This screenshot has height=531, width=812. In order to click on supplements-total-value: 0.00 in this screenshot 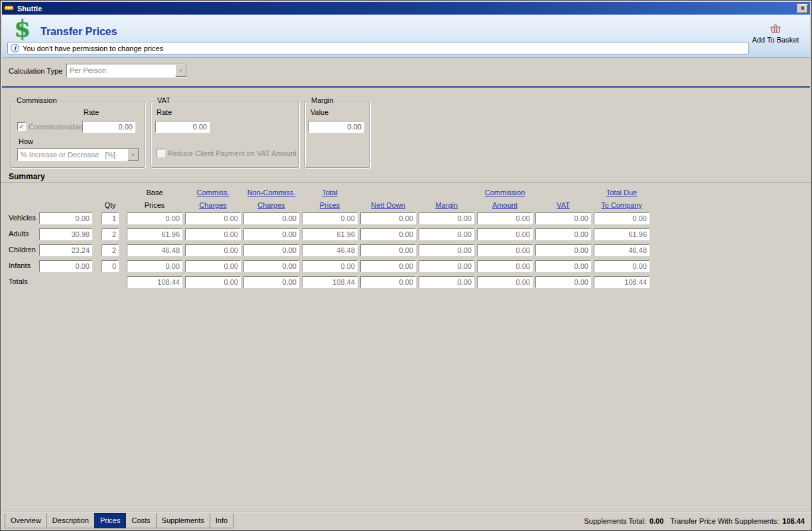, I will do `click(657, 521)`.